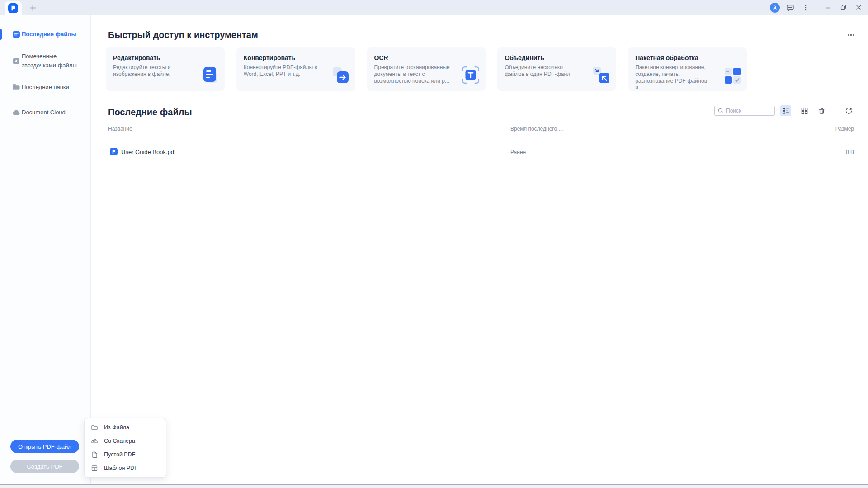 This screenshot has width=868, height=488. What do you see at coordinates (94, 455) in the screenshot?
I see `blank-page-icon` at bounding box center [94, 455].